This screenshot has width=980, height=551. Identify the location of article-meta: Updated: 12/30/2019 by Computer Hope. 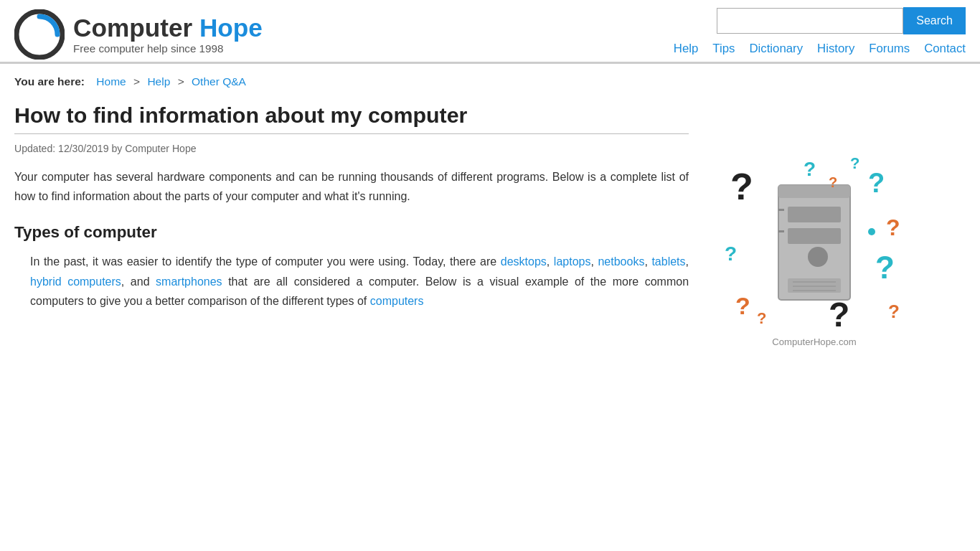
(352, 149).